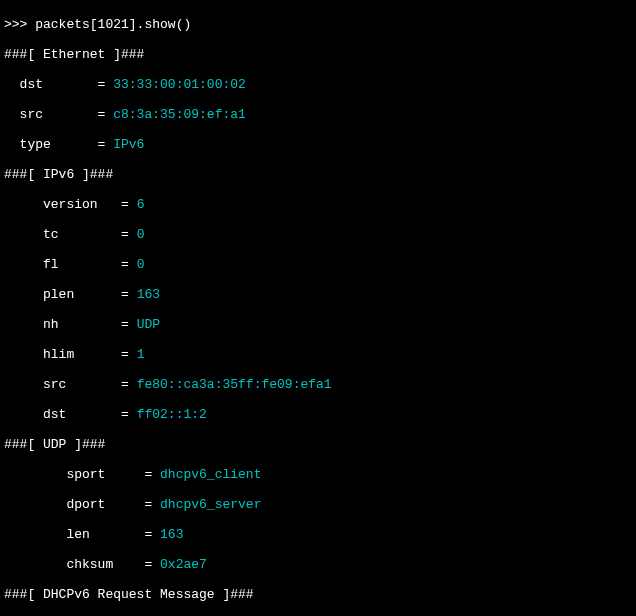  I want to click on eth-type: type = IPv6, so click(318, 144).